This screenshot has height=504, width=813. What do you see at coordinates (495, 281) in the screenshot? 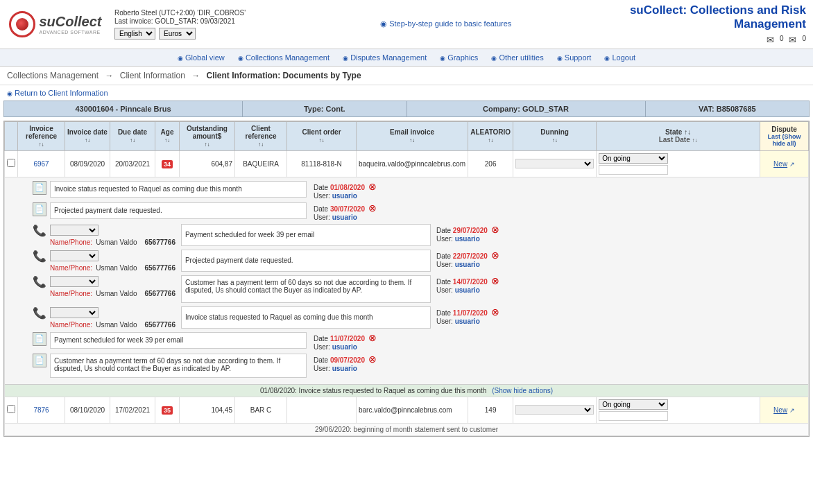
I see `delete-btn-ph5: ⊗` at bounding box center [495, 281].